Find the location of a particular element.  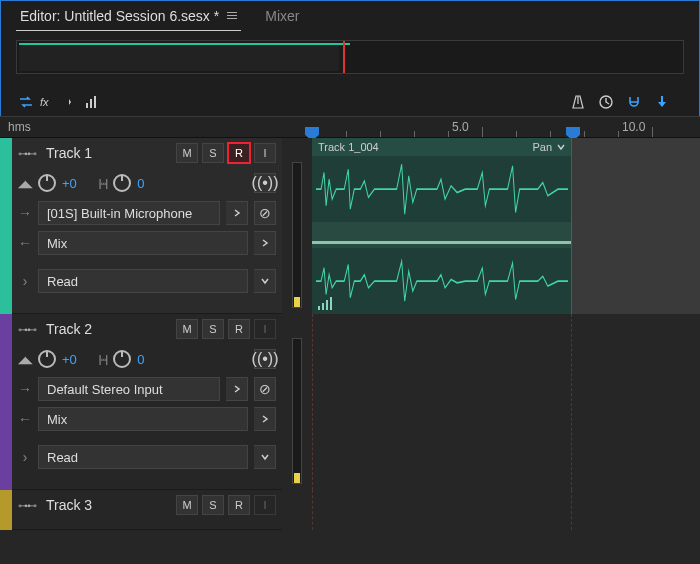

send-icon is located at coordinates (70, 102).